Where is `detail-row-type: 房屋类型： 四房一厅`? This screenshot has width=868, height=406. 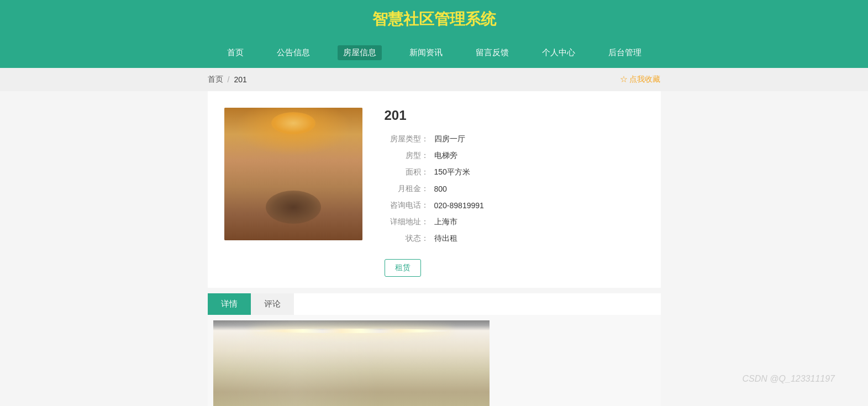
detail-row-type: 房屋类型： 四房一厅 is located at coordinates (514, 139).